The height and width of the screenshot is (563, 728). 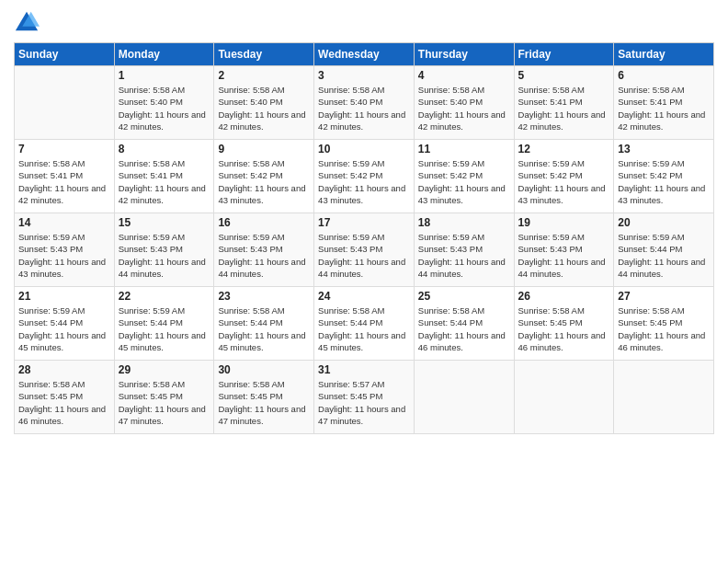 I want to click on calendar-week-row: 7Sunrise: 5:58 AM Sunset: 5:41 PM Daylig…, so click(x=364, y=177).